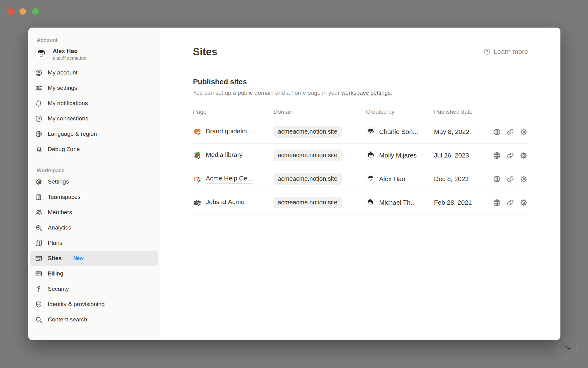 This screenshot has width=588, height=368. Describe the element at coordinates (360, 114) in the screenshot. I see `table-header-row: Page Domain Created by Published date` at that location.